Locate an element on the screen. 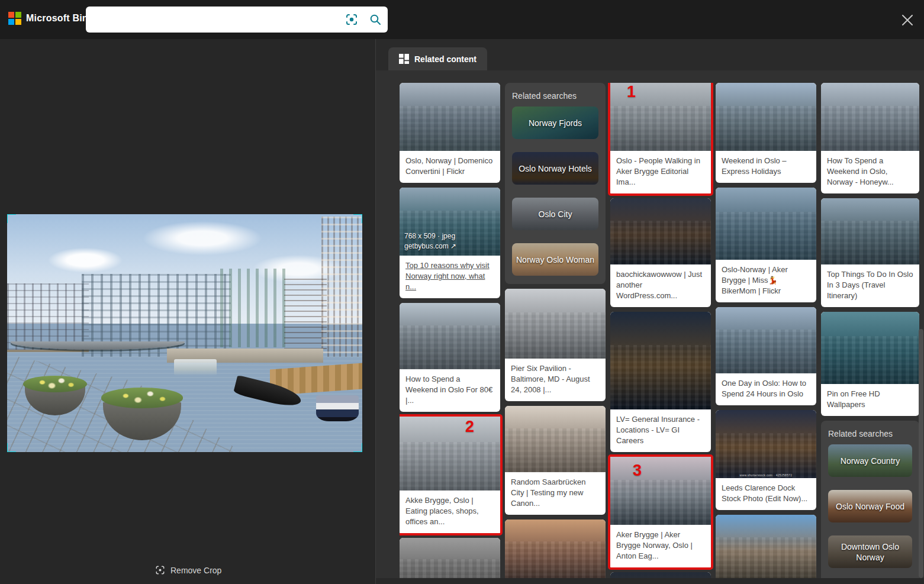  result-caption: Random Saarbrücken City | Testing my new… is located at coordinates (555, 493).